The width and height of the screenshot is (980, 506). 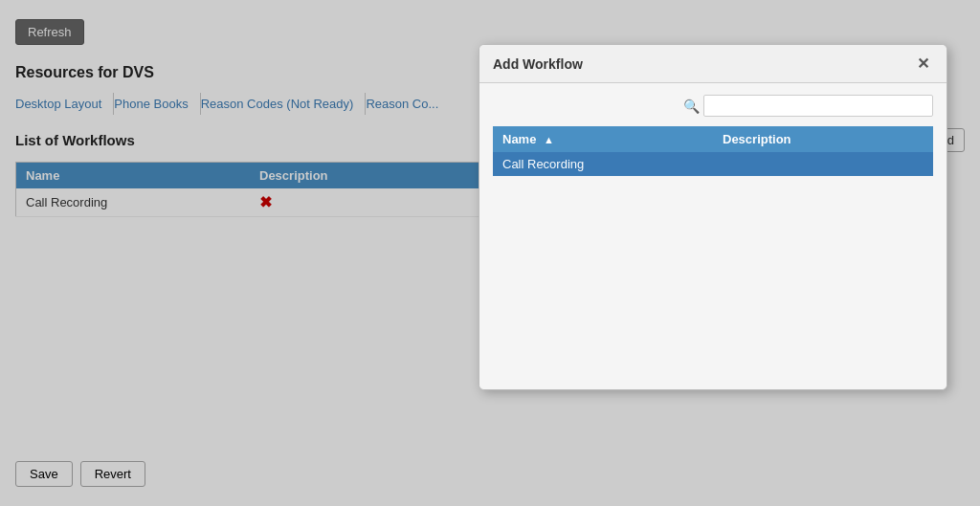 What do you see at coordinates (823, 140) in the screenshot?
I see `modal-col-header-description: Description` at bounding box center [823, 140].